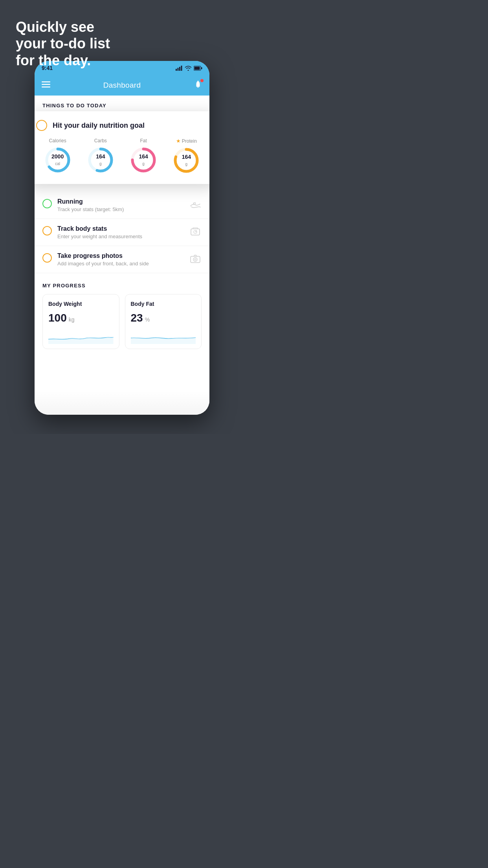 The image size is (488, 868). What do you see at coordinates (186, 157) in the screenshot?
I see `protein-value: 164` at bounding box center [186, 157].